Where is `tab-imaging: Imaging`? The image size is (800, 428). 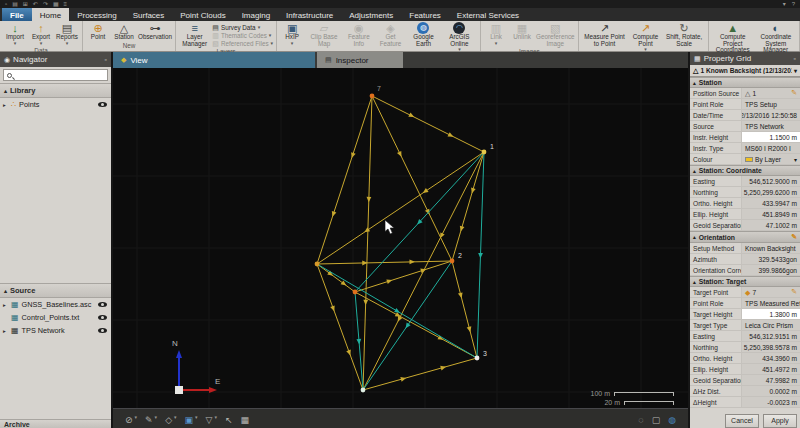
tab-imaging: Imaging is located at coordinates (256, 14).